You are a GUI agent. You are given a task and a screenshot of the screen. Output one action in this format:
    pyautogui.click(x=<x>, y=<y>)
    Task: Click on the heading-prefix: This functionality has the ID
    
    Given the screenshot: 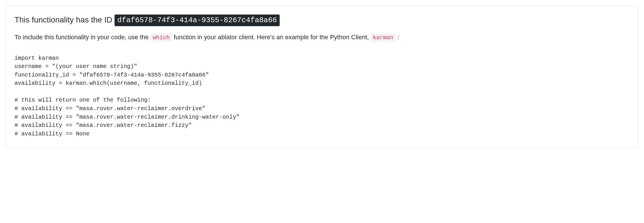 What is the action you would take?
    pyautogui.click(x=65, y=20)
    